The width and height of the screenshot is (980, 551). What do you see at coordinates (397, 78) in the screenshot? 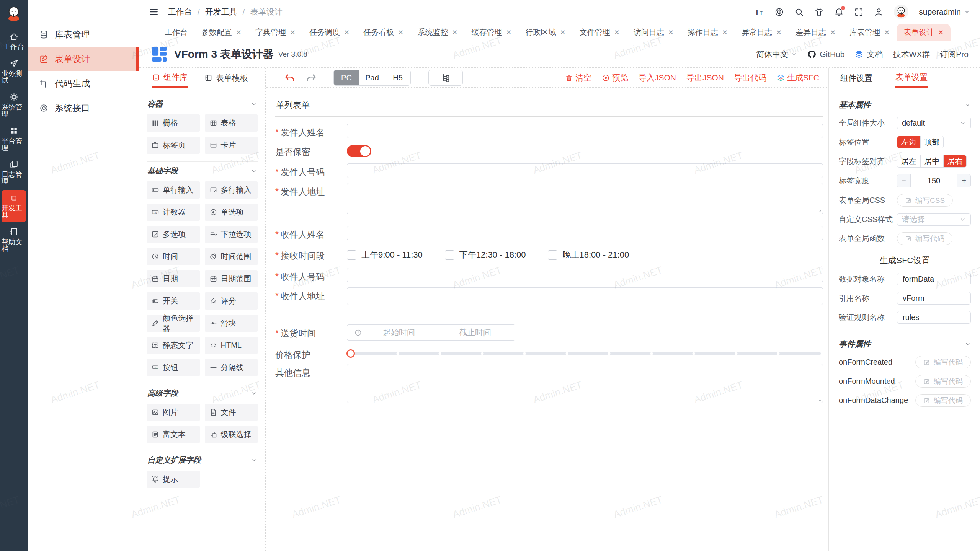
I see `device-h5-button: H5` at bounding box center [397, 78].